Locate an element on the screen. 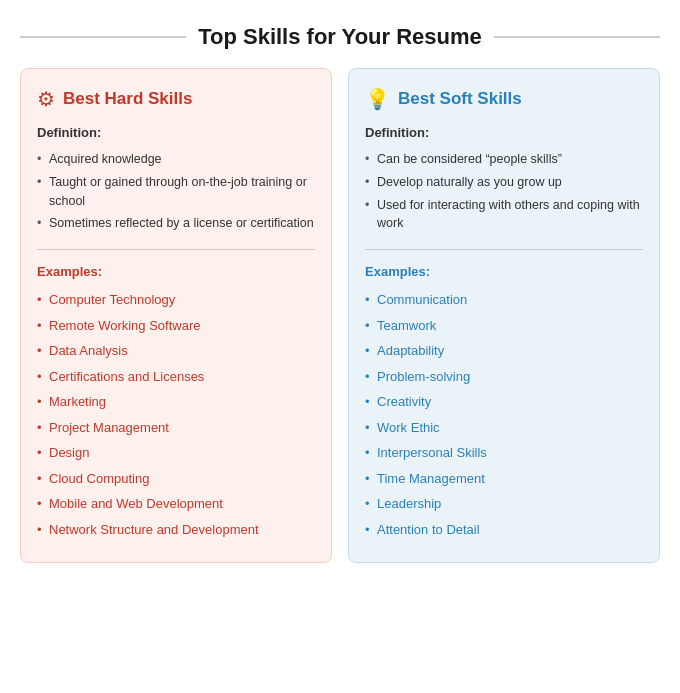 The height and width of the screenshot is (693, 680). list-item: Certifications and Licenses is located at coordinates (176, 377).